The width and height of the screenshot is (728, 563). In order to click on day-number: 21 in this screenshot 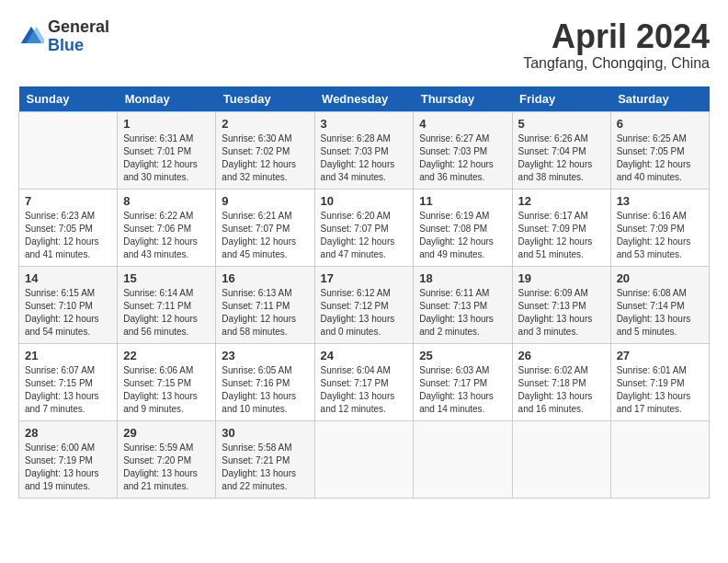, I will do `click(68, 355)`.